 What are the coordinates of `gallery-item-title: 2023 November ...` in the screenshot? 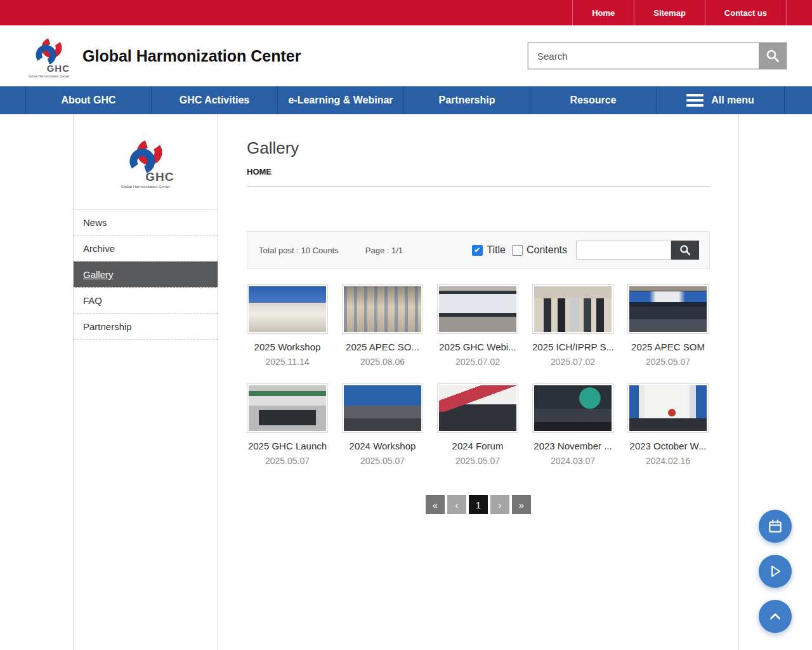 It's located at (573, 446).